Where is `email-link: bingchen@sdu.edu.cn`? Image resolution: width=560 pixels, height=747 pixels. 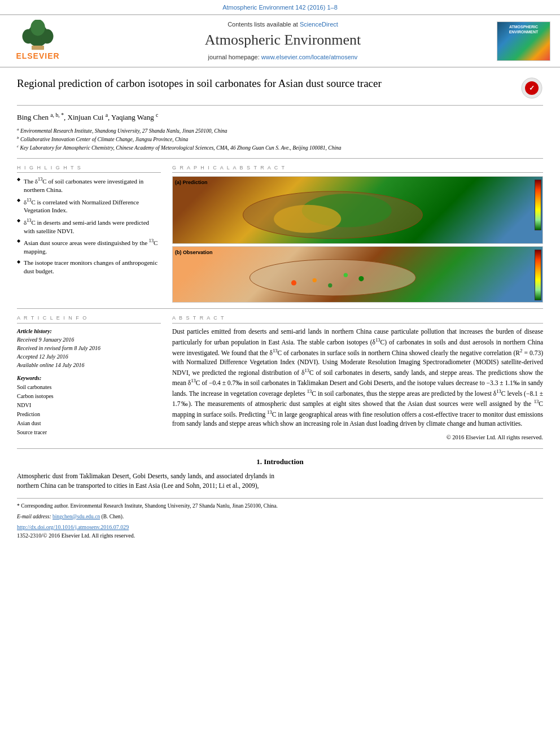 email-link: bingchen@sdu.edu.cn is located at coordinates (76, 517).